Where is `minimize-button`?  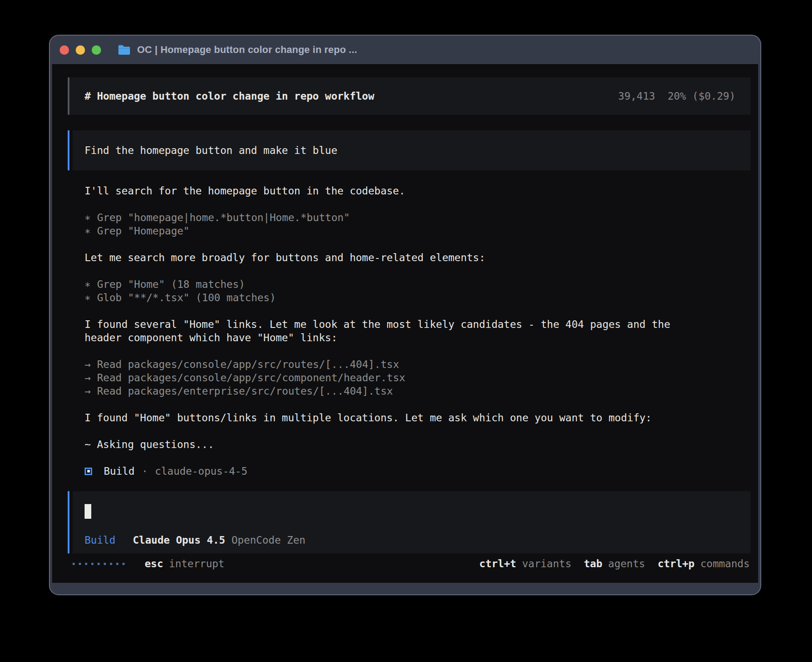
minimize-button is located at coordinates (80, 50).